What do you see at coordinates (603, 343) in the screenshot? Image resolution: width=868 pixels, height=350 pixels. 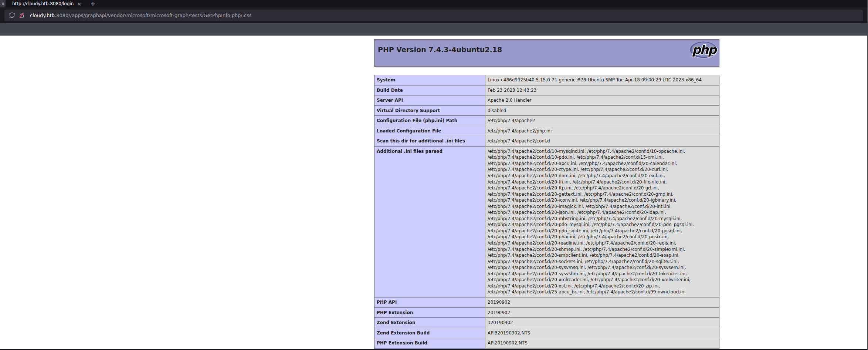 I see `php-info-value: API20190902,NTS` at bounding box center [603, 343].